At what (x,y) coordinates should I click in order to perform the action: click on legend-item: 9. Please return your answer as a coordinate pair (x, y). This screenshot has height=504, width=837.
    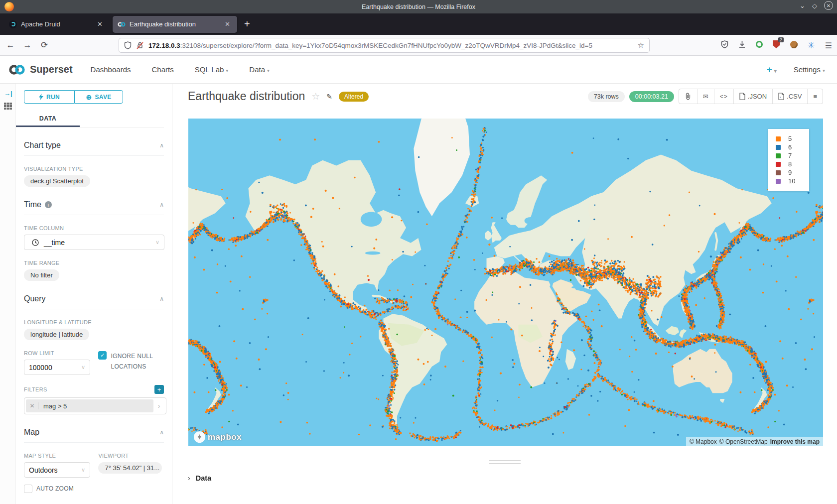
    Looking at the image, I should click on (792, 172).